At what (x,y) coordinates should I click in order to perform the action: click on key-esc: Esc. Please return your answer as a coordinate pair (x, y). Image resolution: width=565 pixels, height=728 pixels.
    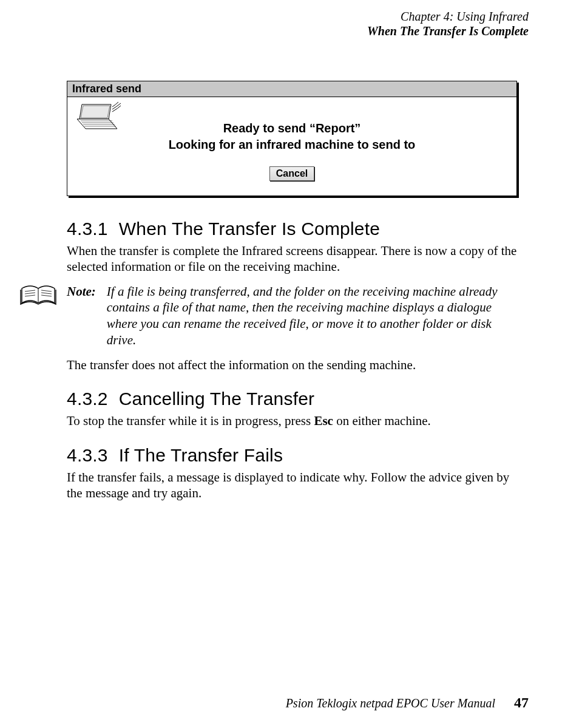
    Looking at the image, I should click on (323, 421).